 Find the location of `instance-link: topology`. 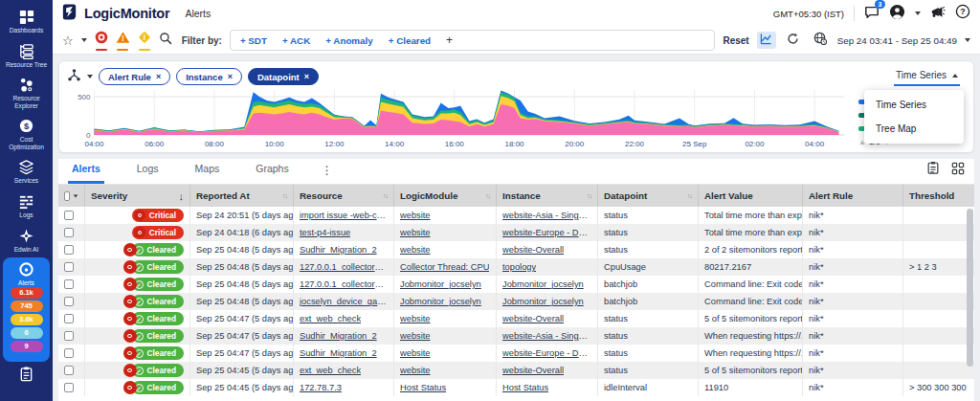

instance-link: topology is located at coordinates (519, 267).